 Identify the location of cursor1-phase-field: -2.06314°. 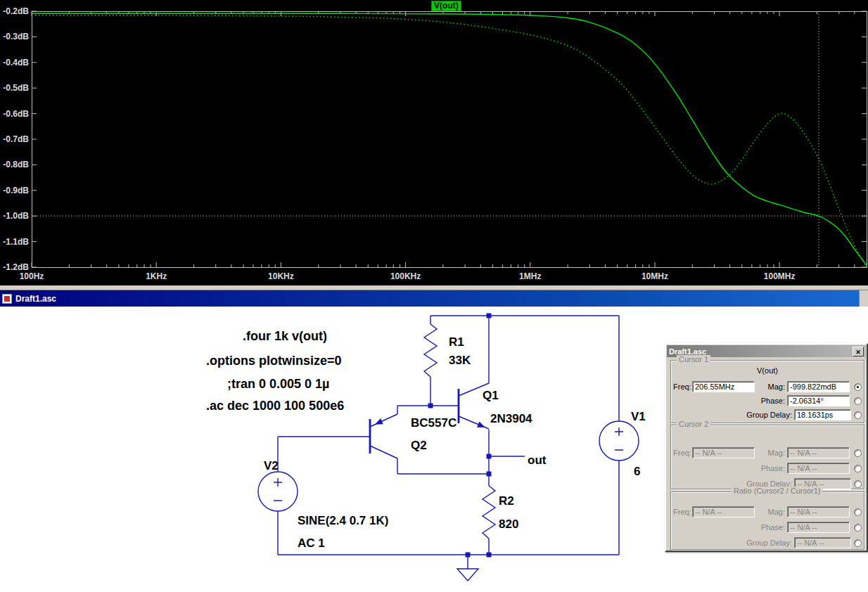
(819, 401).